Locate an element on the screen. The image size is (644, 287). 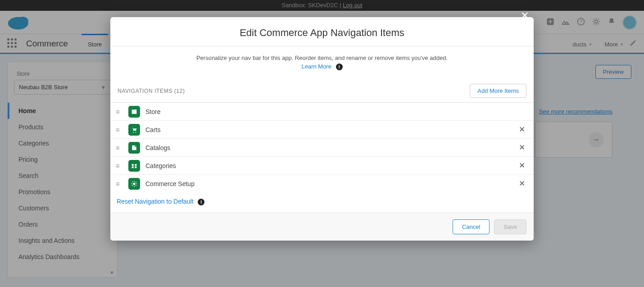
learn-more-link: Learn More is located at coordinates (316, 67).